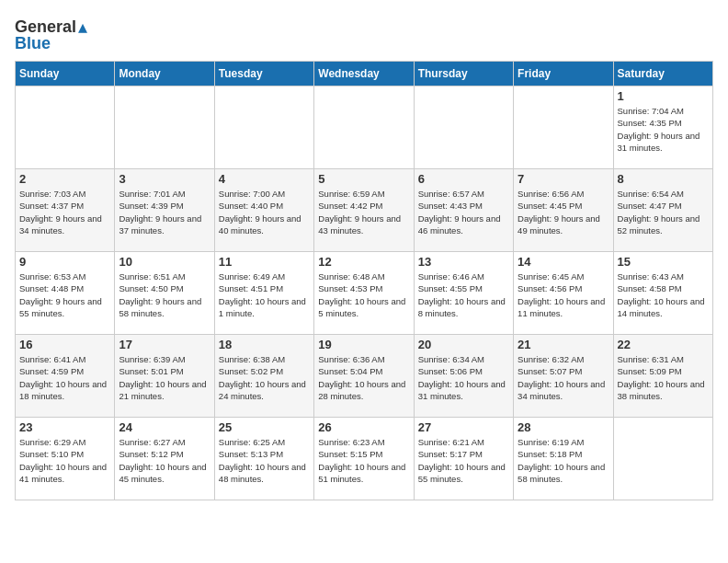 The width and height of the screenshot is (728, 563). Describe the element at coordinates (164, 294) in the screenshot. I see `day-info: Sunrise: 6:51 AM Sunset: 4:50 PM Dayligh…` at that location.